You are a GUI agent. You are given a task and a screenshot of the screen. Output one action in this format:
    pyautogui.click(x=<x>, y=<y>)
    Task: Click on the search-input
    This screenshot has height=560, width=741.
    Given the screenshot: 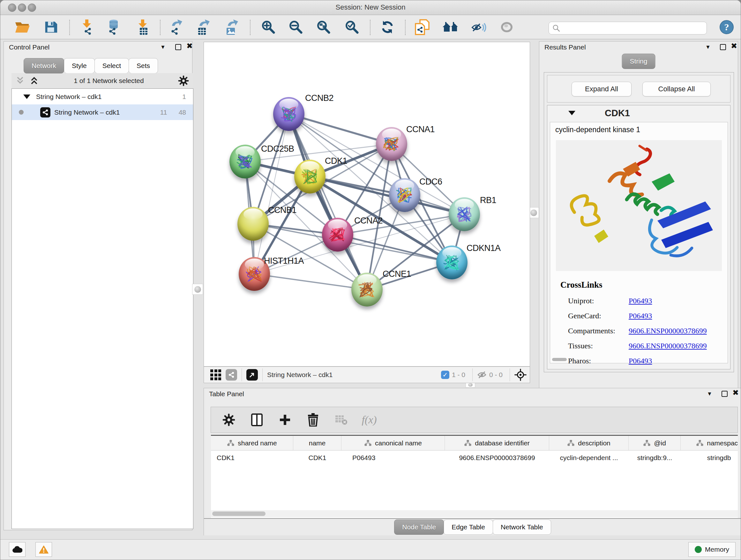 What is the action you would take?
    pyautogui.click(x=633, y=28)
    